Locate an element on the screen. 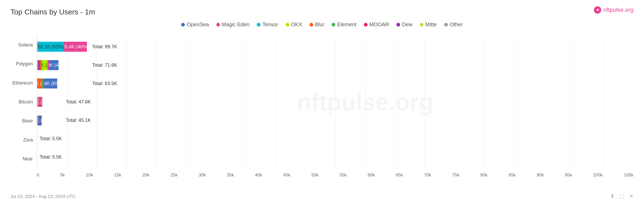  legend-item-opensea: OpenSea is located at coordinates (195, 25).